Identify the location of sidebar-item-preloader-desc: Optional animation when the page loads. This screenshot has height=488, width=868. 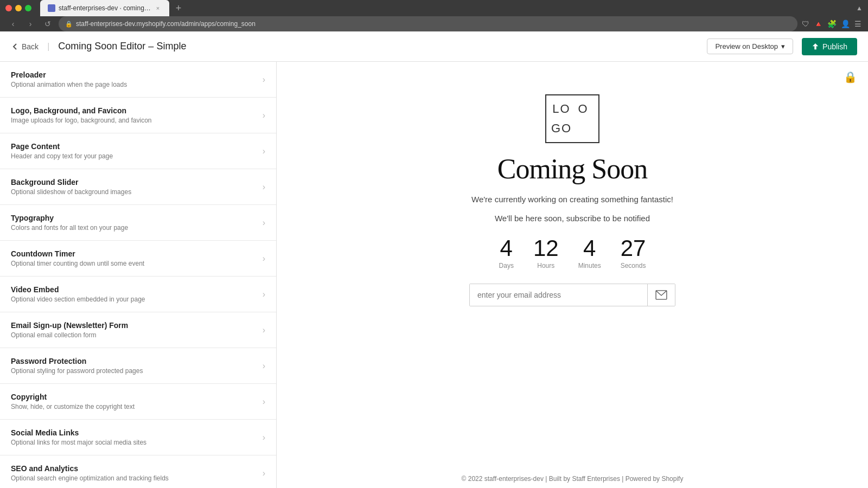
(137, 85).